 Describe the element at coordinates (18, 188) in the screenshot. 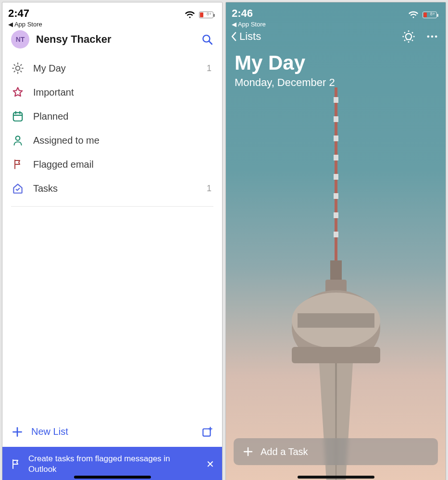

I see `home-icon` at that location.